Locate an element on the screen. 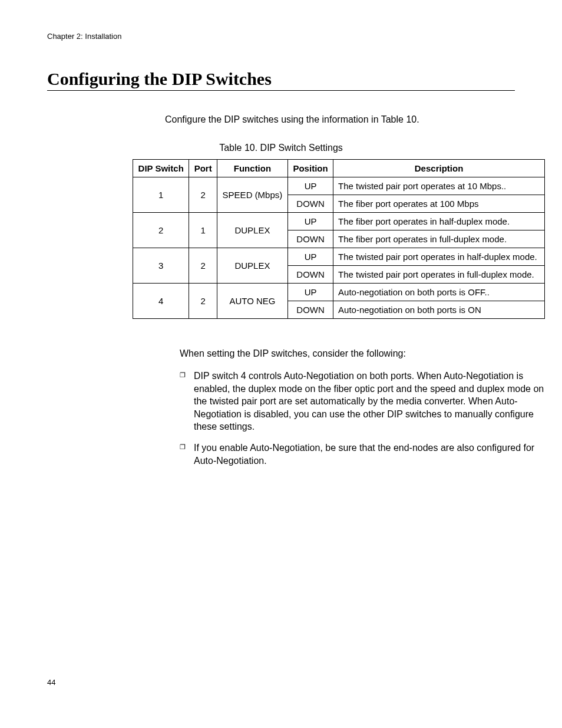  table-row: 4 2 AUTO NEG UP Auto-negotiation on both… is located at coordinates (339, 292).